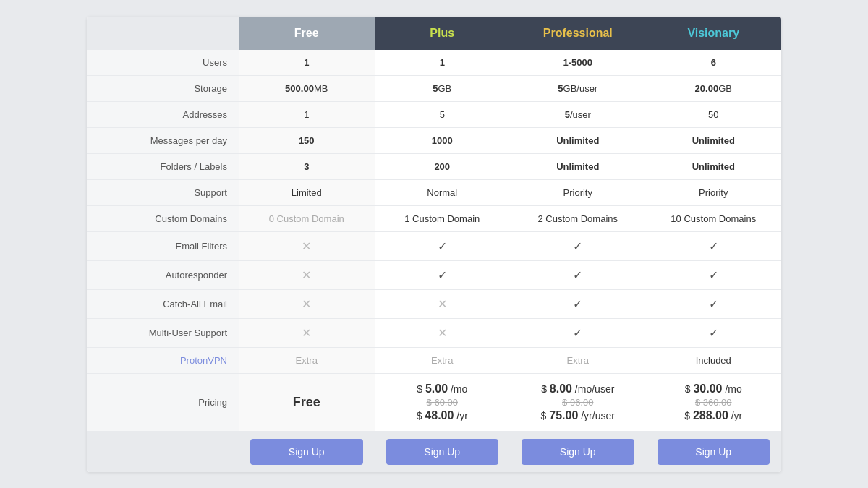  Describe the element at coordinates (443, 275) in the screenshot. I see `autoresponder-plus: ✓` at that location.